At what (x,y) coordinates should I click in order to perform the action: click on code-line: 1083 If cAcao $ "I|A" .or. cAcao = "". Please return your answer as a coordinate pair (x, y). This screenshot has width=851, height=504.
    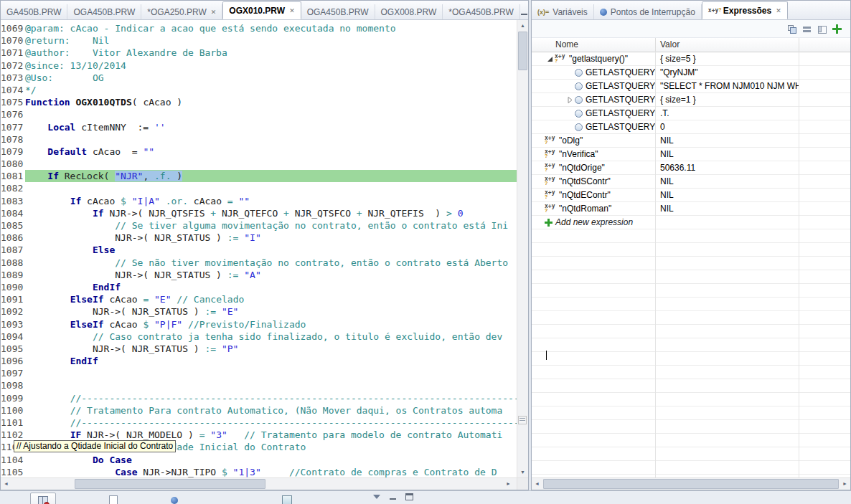
    Looking at the image, I should click on (259, 201).